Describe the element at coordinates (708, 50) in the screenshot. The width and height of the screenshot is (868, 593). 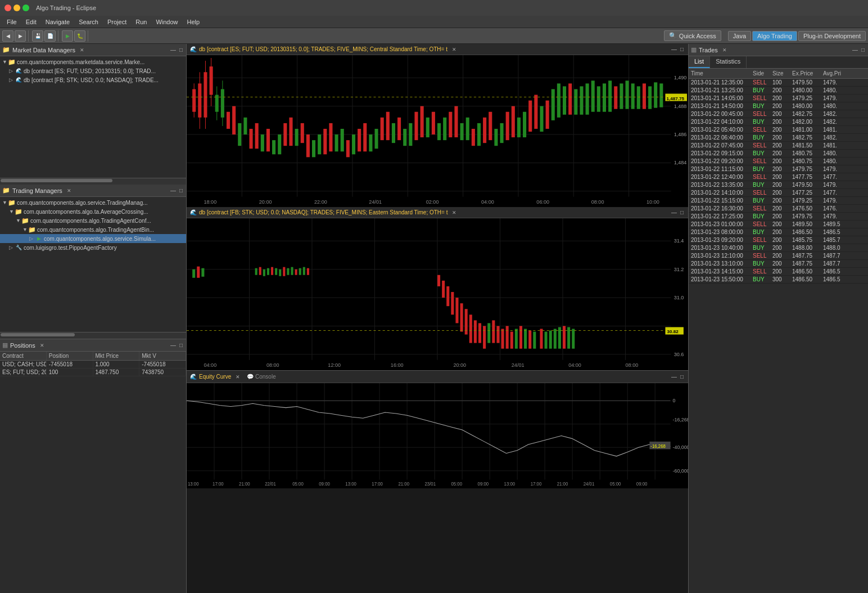
I see `trades-label: Trades` at that location.